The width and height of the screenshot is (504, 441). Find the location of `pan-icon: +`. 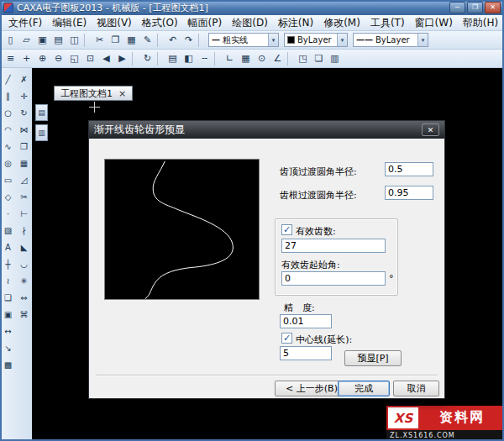

pan-icon: + is located at coordinates (27, 59).